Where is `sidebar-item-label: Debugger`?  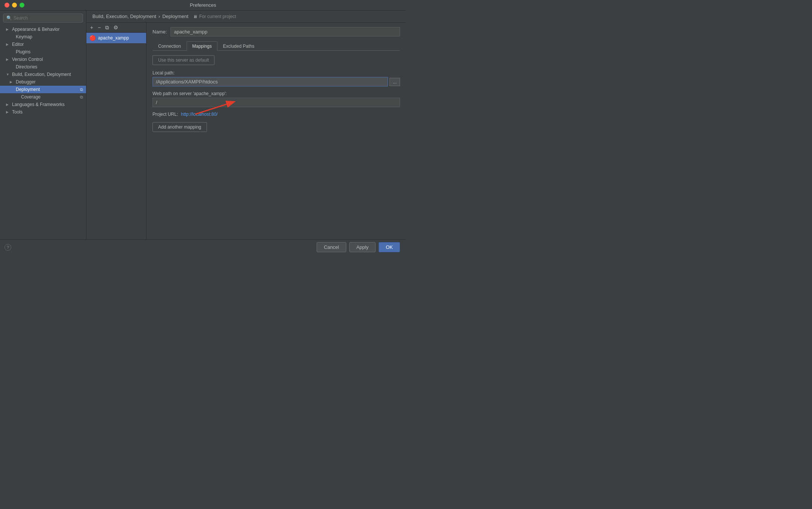
sidebar-item-label: Debugger is located at coordinates (26, 82).